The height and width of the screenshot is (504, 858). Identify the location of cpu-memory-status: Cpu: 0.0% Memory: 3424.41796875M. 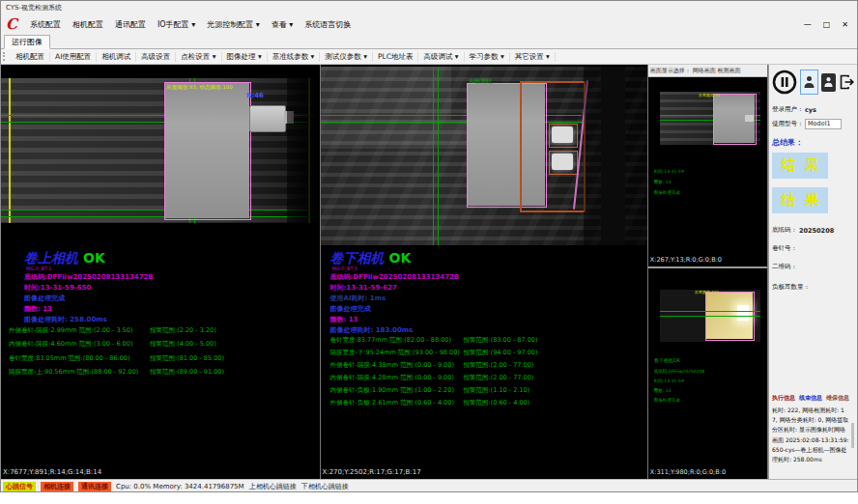
(180, 487).